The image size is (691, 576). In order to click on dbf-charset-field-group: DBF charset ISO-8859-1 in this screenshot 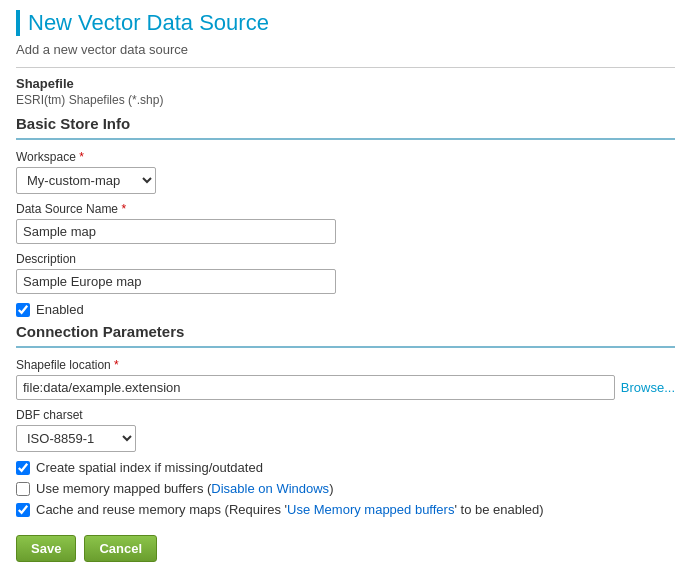, I will do `click(346, 430)`.